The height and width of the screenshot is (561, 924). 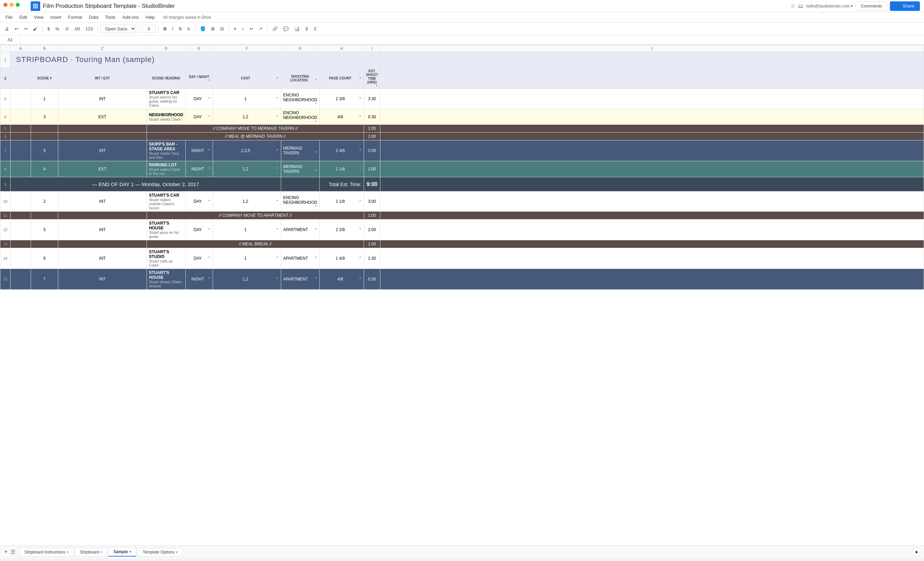 I want to click on menu-edit: Edit, so click(x=23, y=17).